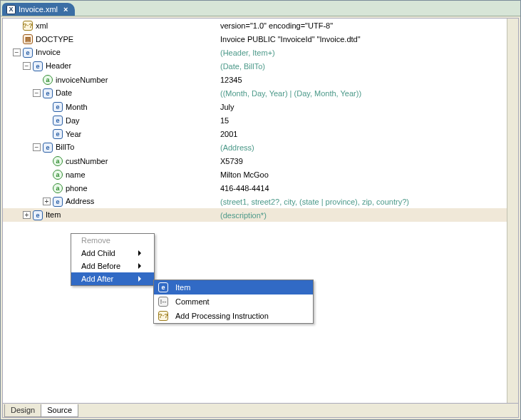 This screenshot has width=521, height=420. What do you see at coordinates (277, 26) in the screenshot?
I see `node-value: version="1.0" encoding="UTF-8"` at bounding box center [277, 26].